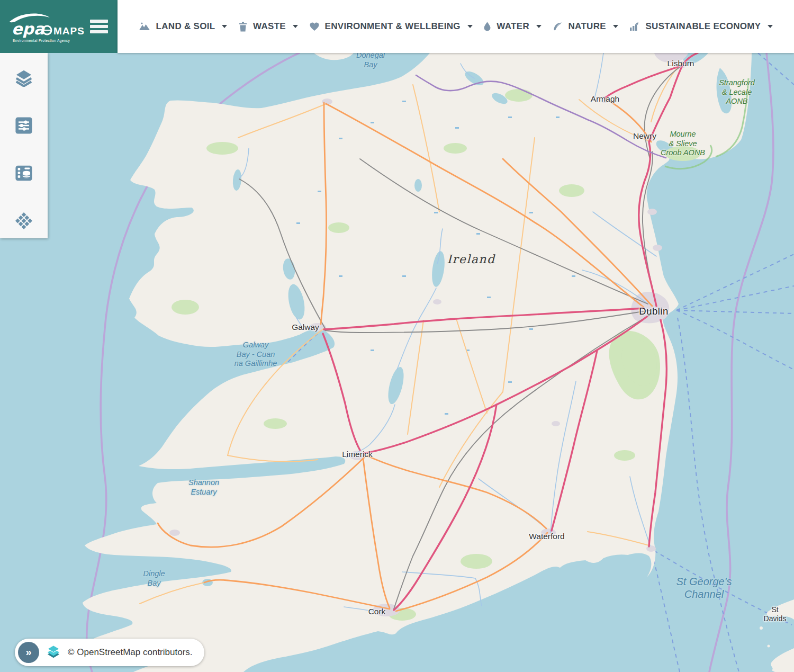 Image resolution: width=794 pixels, height=672 pixels. Describe the element at coordinates (29, 29) in the screenshot. I see `logo-epa-text: epa` at that location.